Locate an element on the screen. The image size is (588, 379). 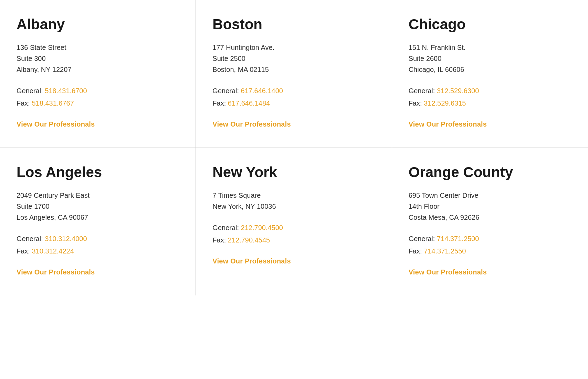
address-line3: Los Angeles, CA 90067 is located at coordinates (98, 217).